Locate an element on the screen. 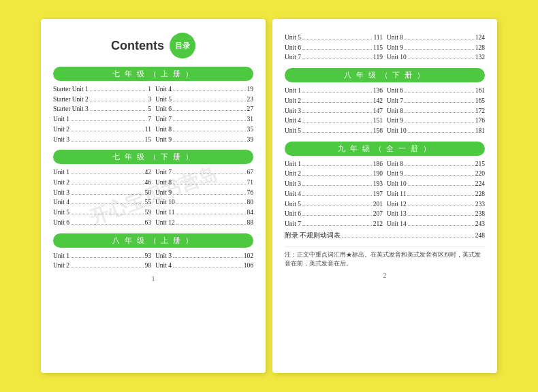 The height and width of the screenshot is (392, 538). toc-entry: Unit 211 is located at coordinates (102, 129).